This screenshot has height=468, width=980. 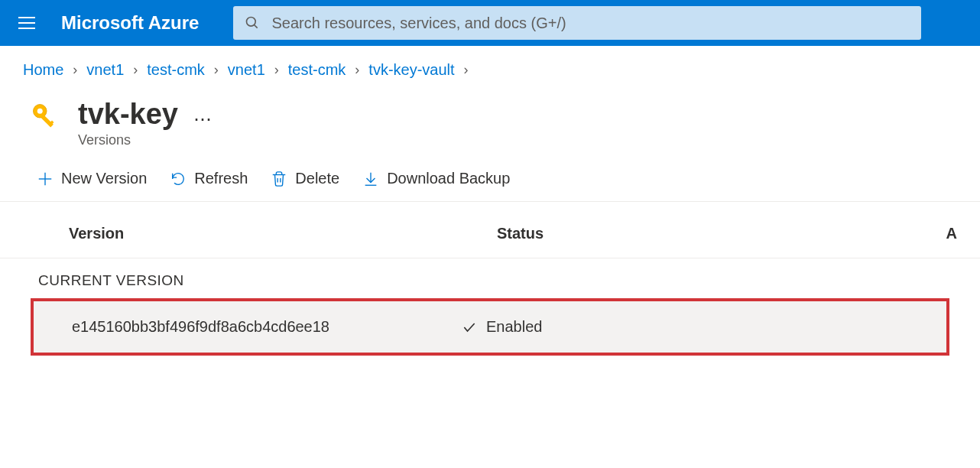 I want to click on plus-icon, so click(x=45, y=179).